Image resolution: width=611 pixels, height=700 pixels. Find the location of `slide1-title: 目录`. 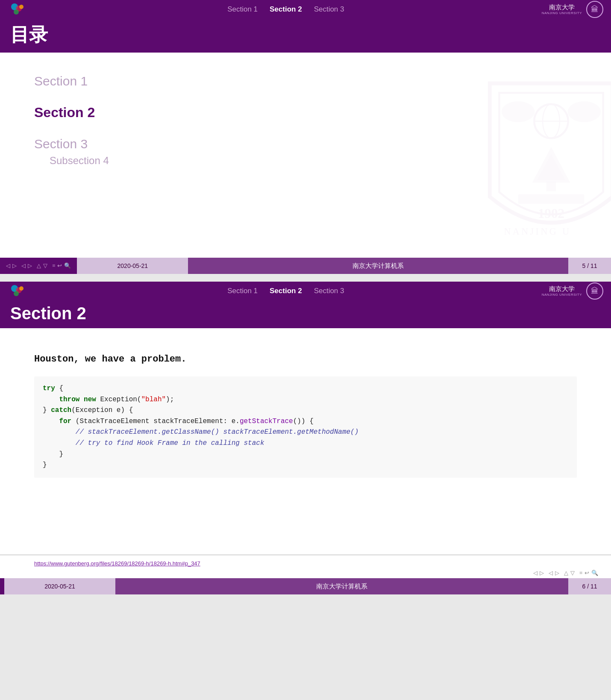

slide1-title: 目录 is located at coordinates (306, 35).